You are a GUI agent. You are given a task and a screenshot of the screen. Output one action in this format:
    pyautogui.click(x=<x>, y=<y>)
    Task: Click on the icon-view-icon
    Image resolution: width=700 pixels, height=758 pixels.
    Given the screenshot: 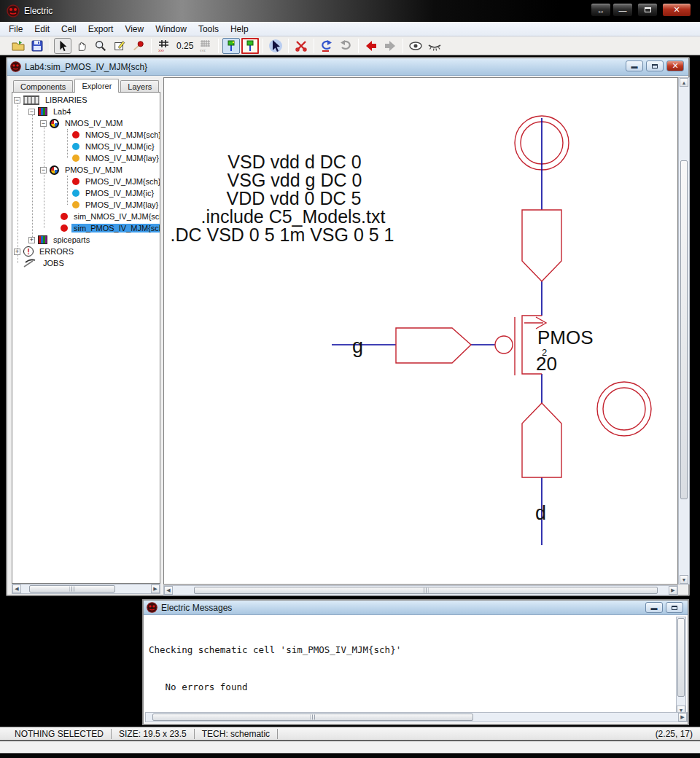 What is the action you would take?
    pyautogui.click(x=76, y=146)
    